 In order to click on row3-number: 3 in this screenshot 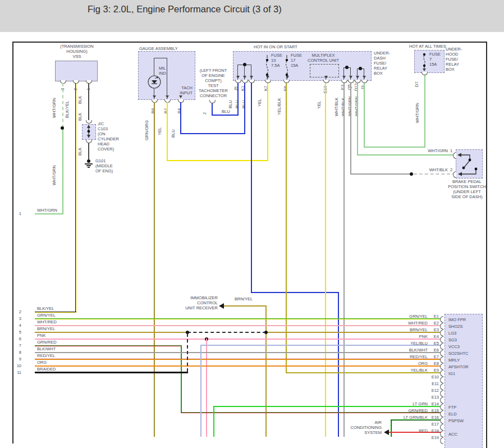, I will do `click(17, 319)`.